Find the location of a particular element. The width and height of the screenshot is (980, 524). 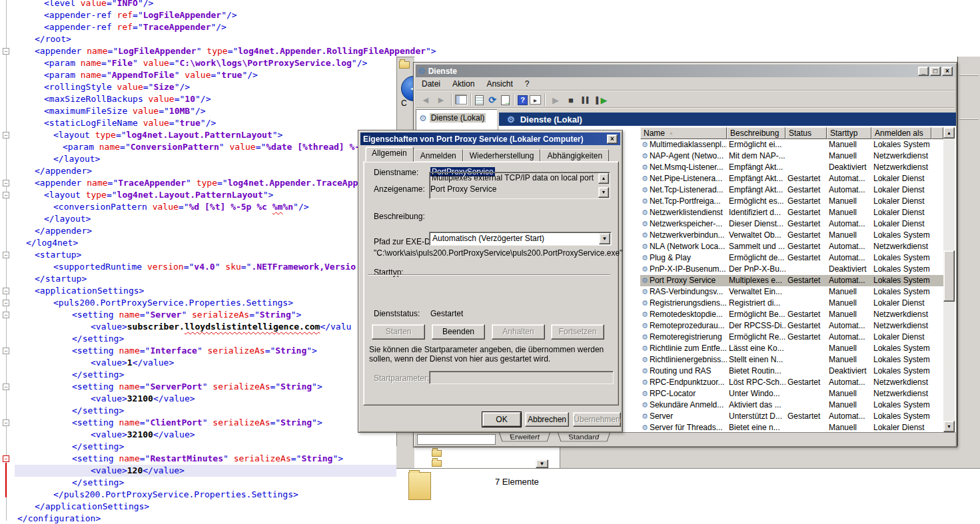

startparameter-input is located at coordinates (521, 378).